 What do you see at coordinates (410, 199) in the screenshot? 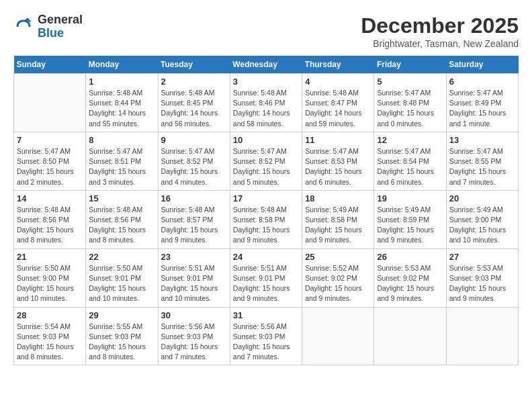
I see `day-number: 19` at bounding box center [410, 199].